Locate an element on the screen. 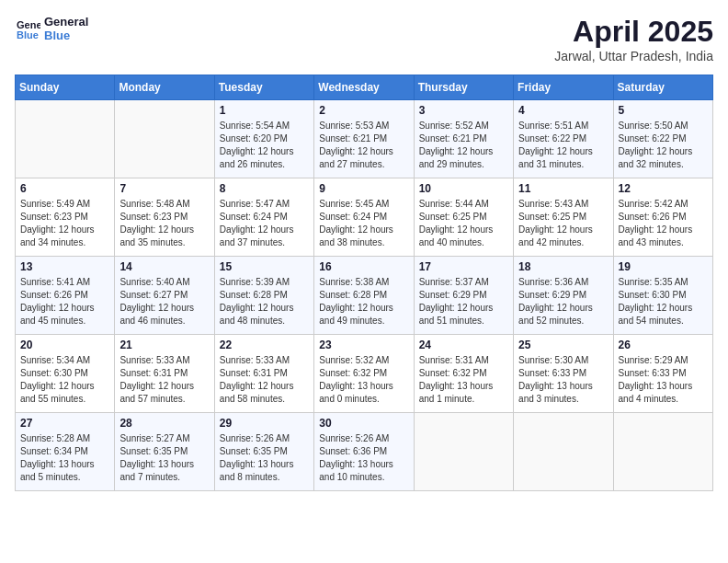 The height and width of the screenshot is (563, 728). sunset-text: Sunset: 6:32 PM is located at coordinates (463, 373).